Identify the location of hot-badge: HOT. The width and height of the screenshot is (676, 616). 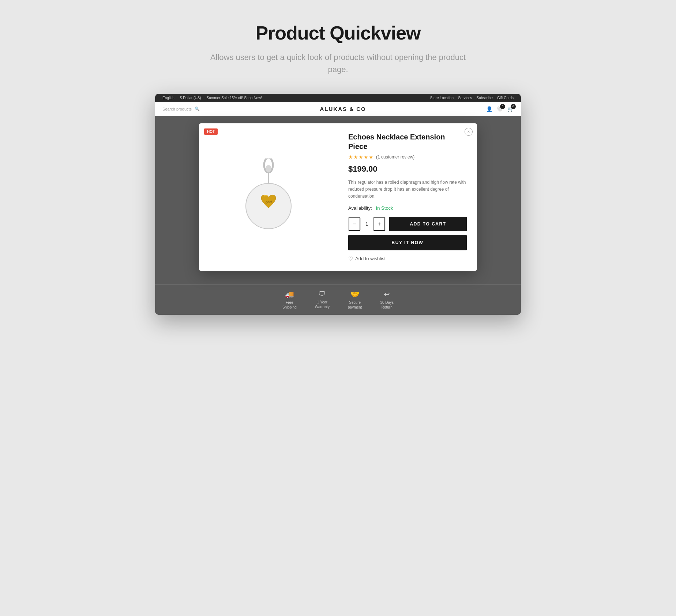
(211, 132).